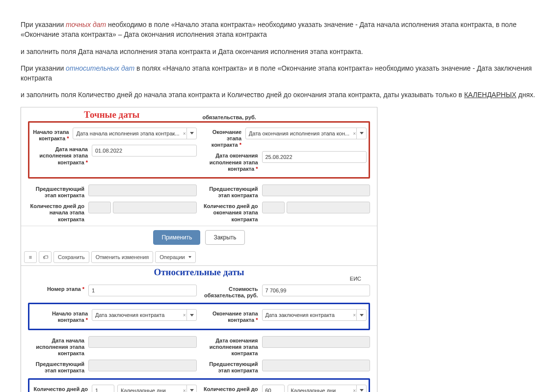  I want to click on select-end-stage: Дата окончания исполнения этапа кон... ×, so click(306, 133).